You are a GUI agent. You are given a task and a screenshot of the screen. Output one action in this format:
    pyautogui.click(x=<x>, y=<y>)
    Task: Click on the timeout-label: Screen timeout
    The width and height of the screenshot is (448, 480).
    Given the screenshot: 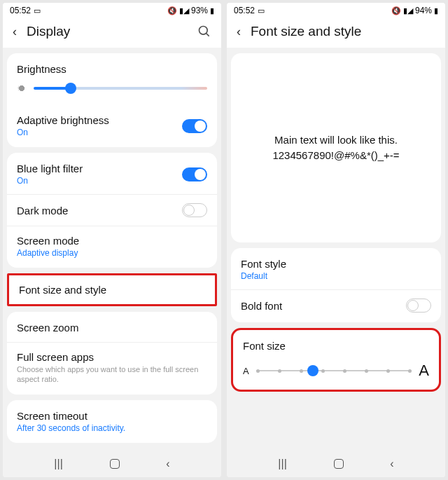 What is the action you would take?
    pyautogui.click(x=112, y=416)
    